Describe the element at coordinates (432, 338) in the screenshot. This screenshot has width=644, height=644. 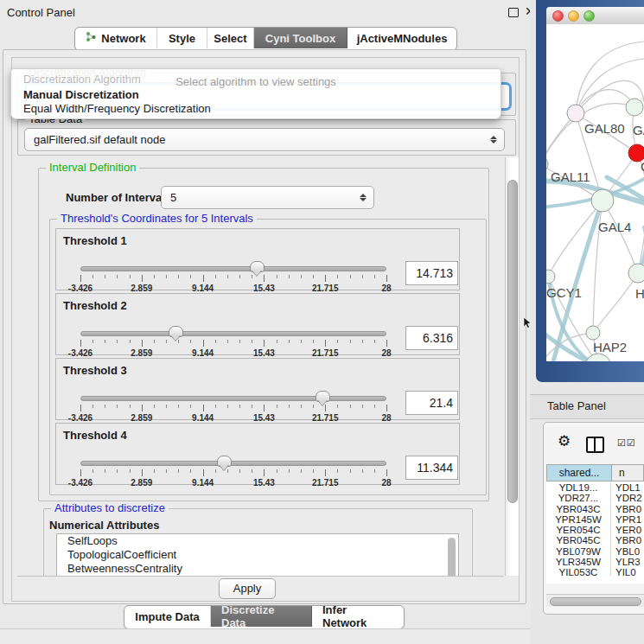
I see `threshold-value-field: 6.316` at that location.